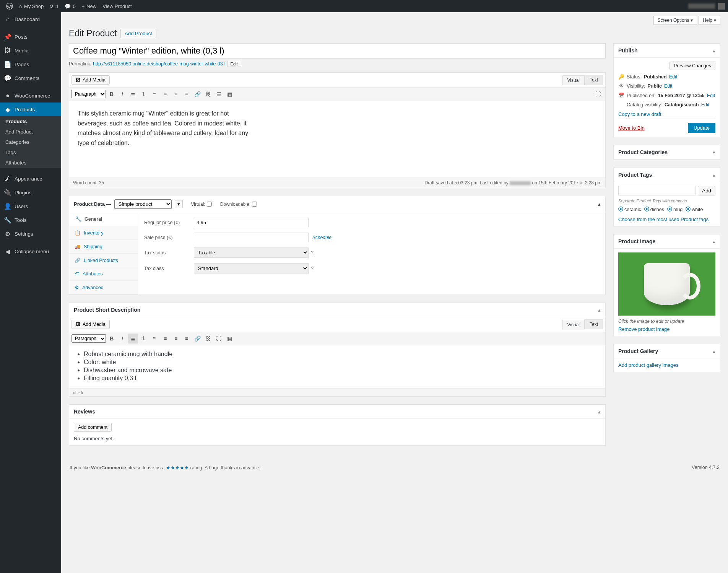 This screenshot has width=728, height=573. Describe the element at coordinates (31, 206) in the screenshot. I see `menu-users: 👤Users` at that location.